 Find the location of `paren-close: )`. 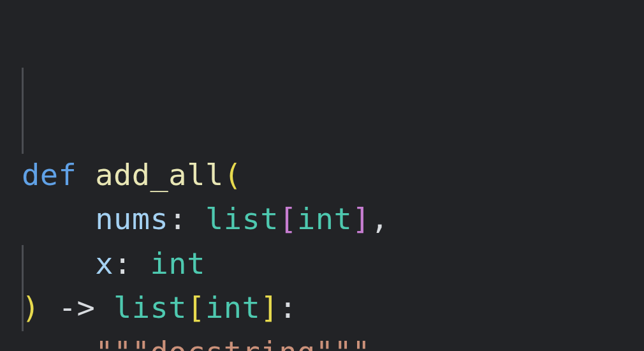

paren-close: ) is located at coordinates (31, 308).